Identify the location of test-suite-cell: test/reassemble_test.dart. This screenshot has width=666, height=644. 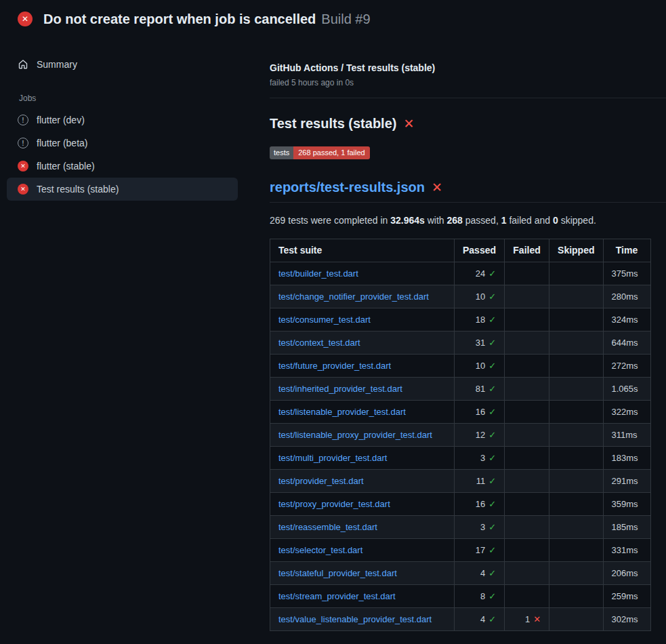
(362, 527).